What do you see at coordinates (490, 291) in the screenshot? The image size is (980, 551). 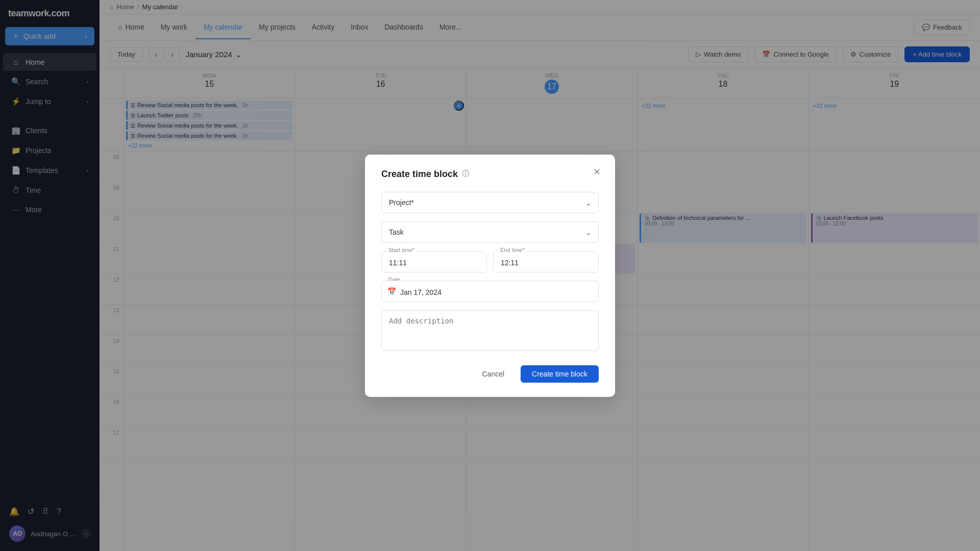 I see `date-input` at bounding box center [490, 291].